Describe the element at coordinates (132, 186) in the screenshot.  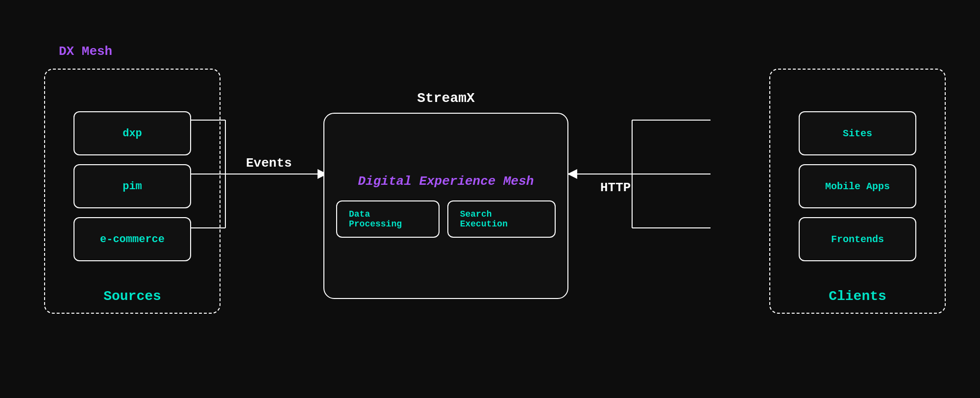
I see `source-card-pim: PIM` at that location.